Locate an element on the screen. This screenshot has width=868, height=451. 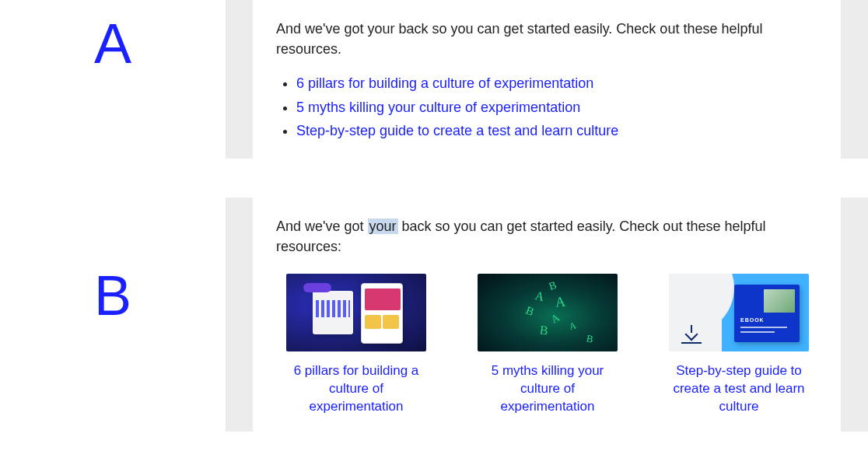
card-thumbnail is located at coordinates (356, 313).